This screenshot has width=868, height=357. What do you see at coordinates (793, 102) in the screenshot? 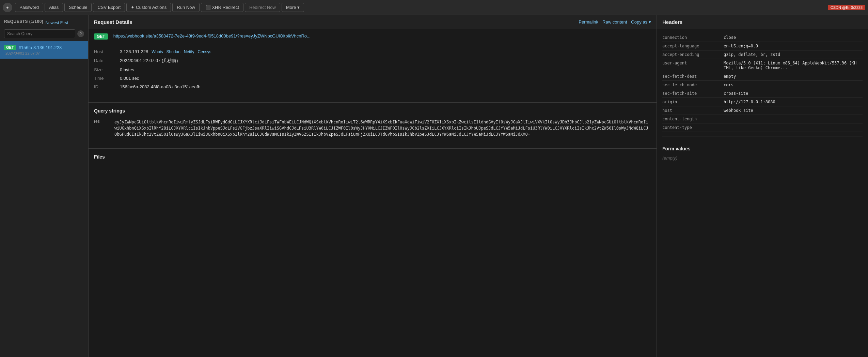
I see `header-val: http://127.0.0.1:8080` at bounding box center [793, 102].